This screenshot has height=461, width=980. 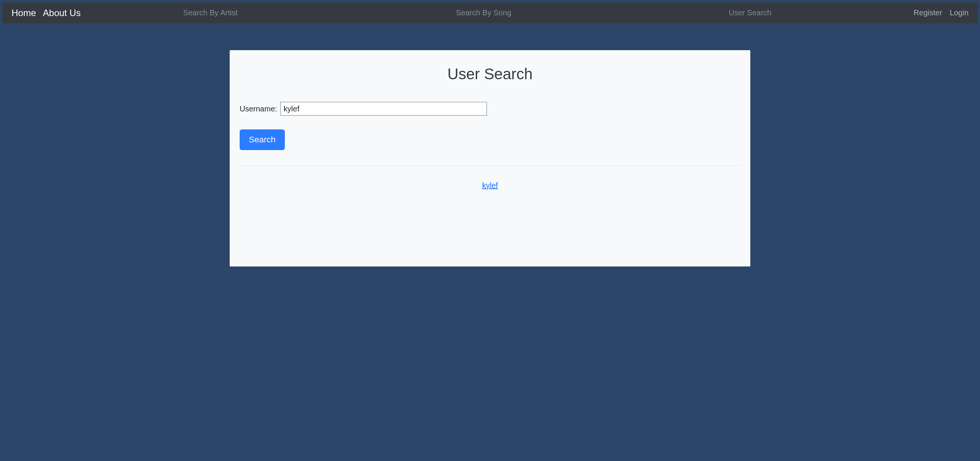 I want to click on search-button: Search, so click(x=262, y=140).